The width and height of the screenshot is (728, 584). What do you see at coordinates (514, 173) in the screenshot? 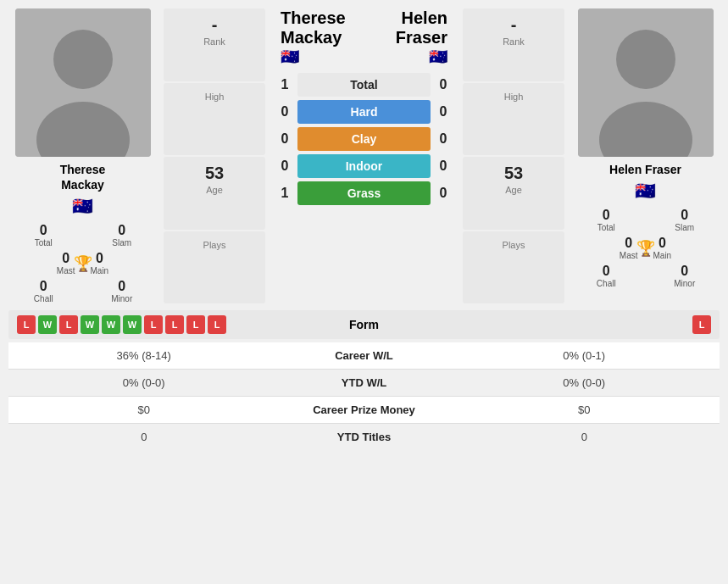
I see `right-age-val: 53` at bounding box center [514, 173].